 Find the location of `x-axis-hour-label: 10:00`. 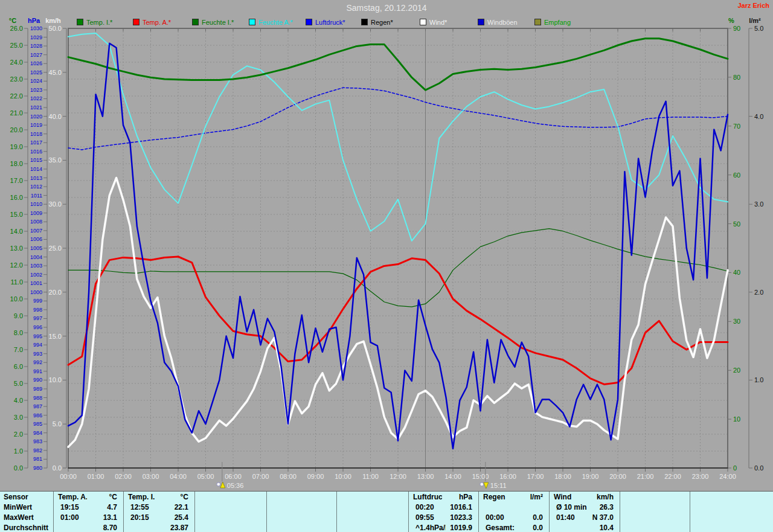

x-axis-hour-label: 10:00 is located at coordinates (343, 476).